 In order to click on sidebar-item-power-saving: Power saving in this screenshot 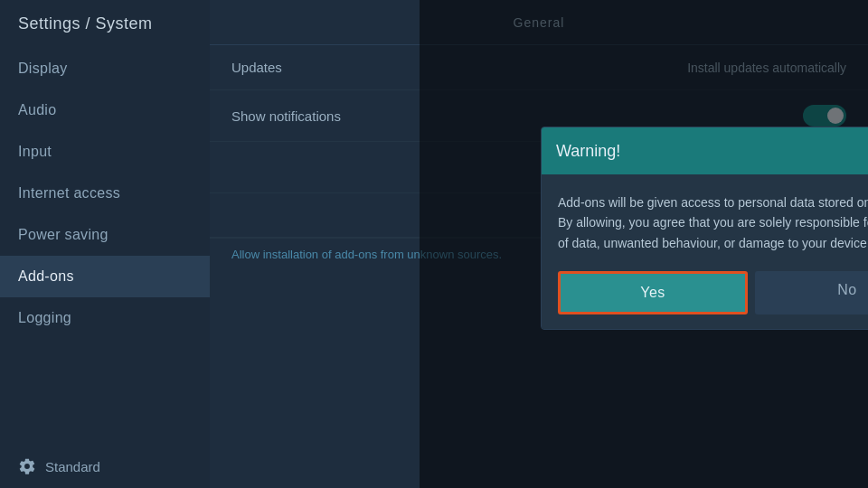, I will do `click(105, 235)`.